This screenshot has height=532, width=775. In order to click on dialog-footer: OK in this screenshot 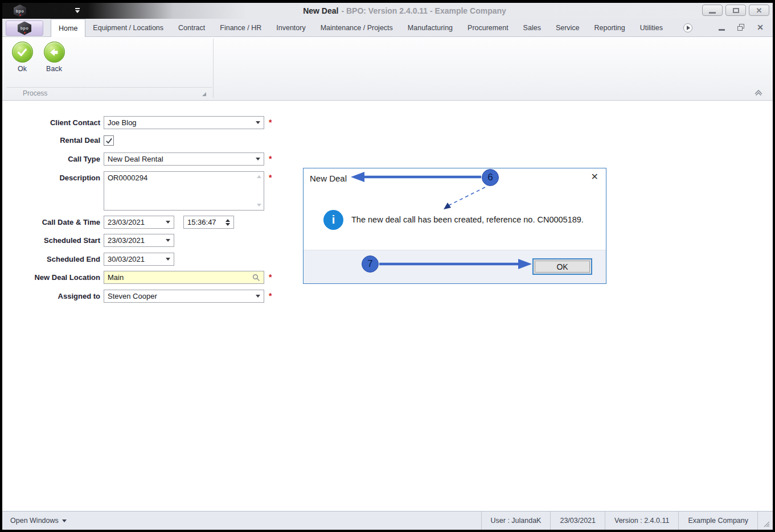, I will do `click(454, 266)`.